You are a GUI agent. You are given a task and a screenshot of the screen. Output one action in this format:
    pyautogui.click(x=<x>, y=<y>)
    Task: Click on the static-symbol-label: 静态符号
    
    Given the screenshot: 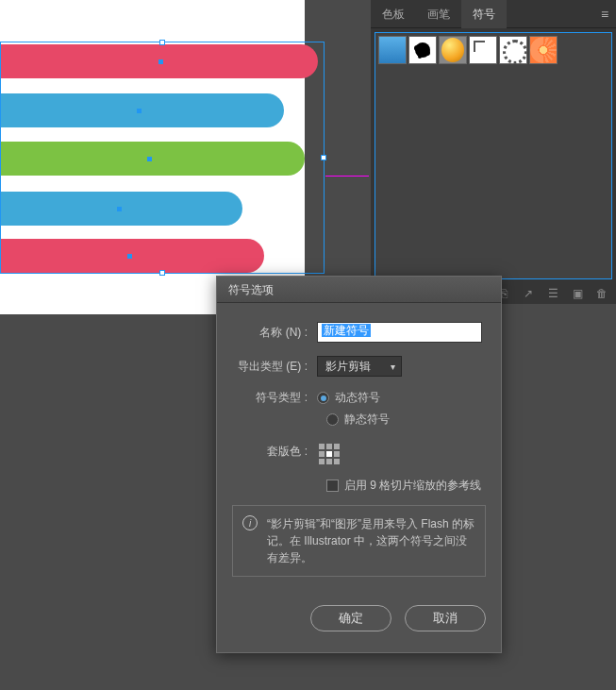 What is the action you would take?
    pyautogui.click(x=367, y=419)
    